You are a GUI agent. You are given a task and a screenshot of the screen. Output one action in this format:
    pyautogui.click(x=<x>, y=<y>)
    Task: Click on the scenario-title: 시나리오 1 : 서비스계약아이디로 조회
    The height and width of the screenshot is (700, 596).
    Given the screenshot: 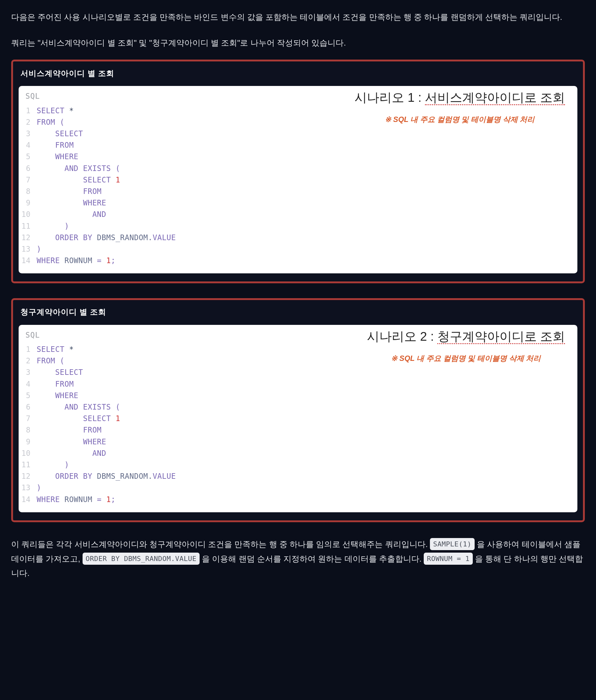 What is the action you would take?
    pyautogui.click(x=460, y=97)
    